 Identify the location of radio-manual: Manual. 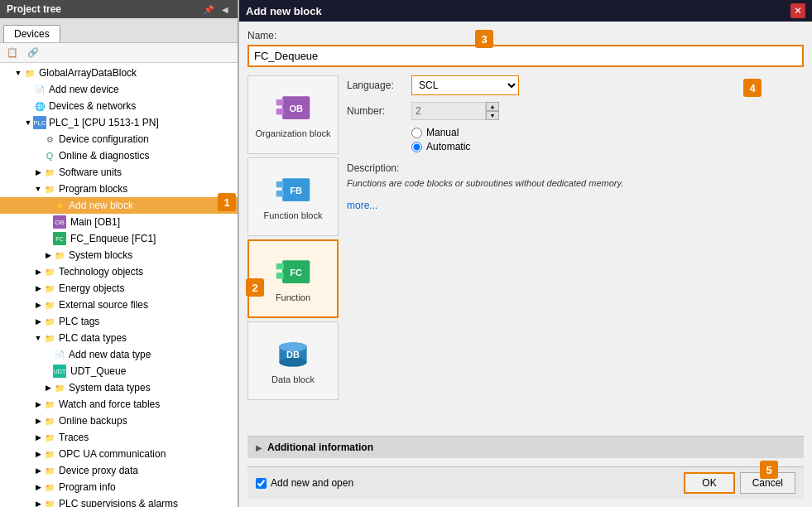
(608, 133).